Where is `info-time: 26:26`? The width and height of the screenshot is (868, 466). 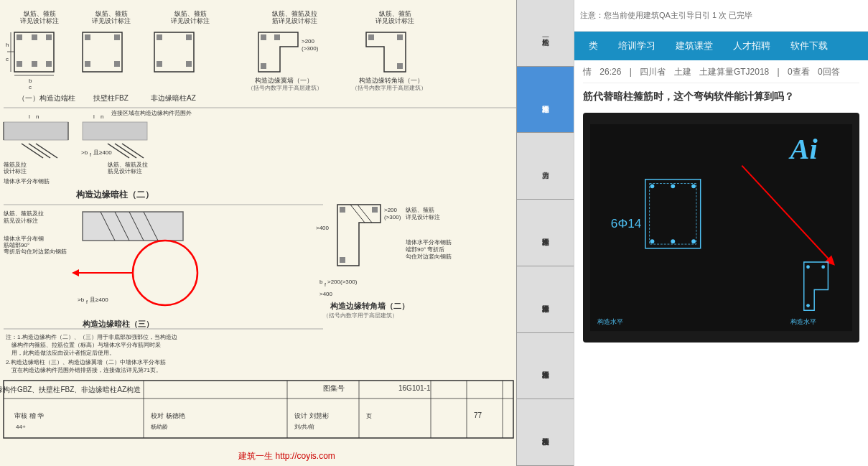 info-time: 26:26 is located at coordinates (610, 72).